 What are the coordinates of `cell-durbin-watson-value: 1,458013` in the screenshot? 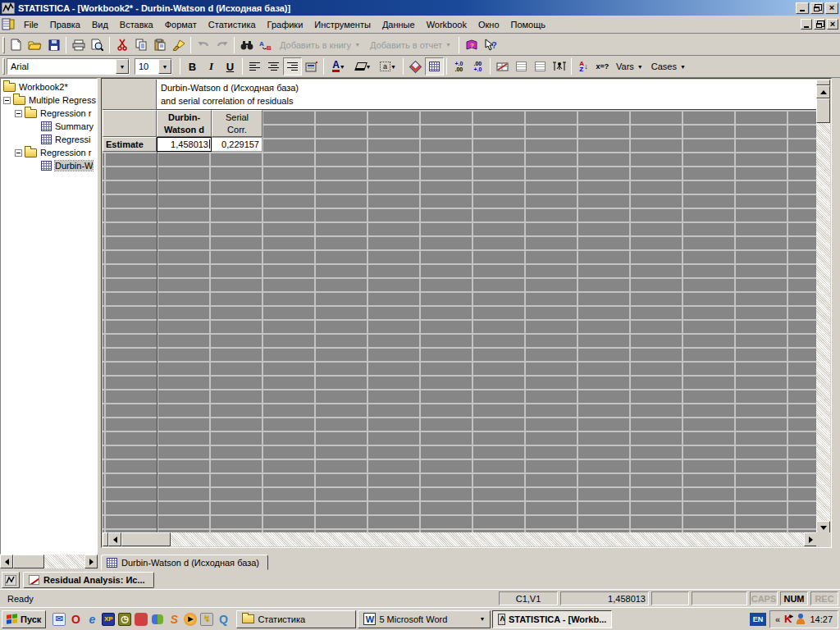 It's located at (184, 144).